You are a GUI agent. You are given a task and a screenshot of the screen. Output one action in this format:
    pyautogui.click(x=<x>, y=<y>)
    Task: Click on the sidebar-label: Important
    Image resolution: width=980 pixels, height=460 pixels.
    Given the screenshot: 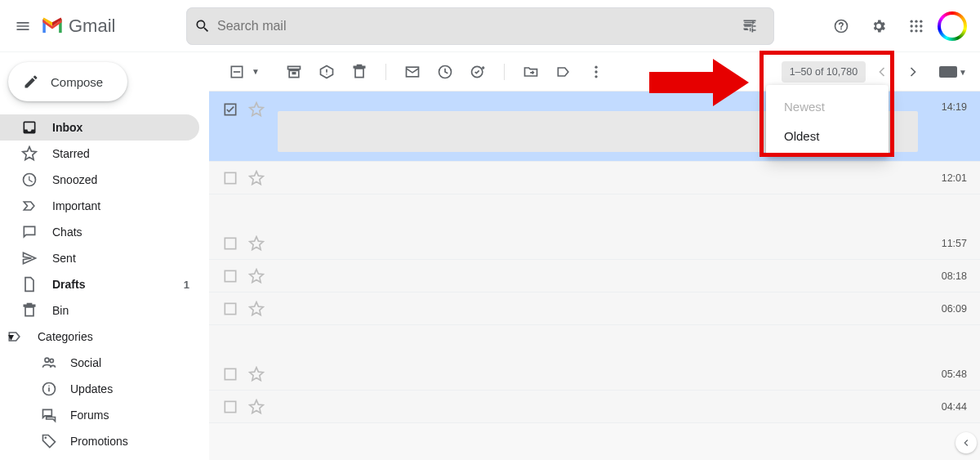 What is the action you would take?
    pyautogui.click(x=77, y=206)
    